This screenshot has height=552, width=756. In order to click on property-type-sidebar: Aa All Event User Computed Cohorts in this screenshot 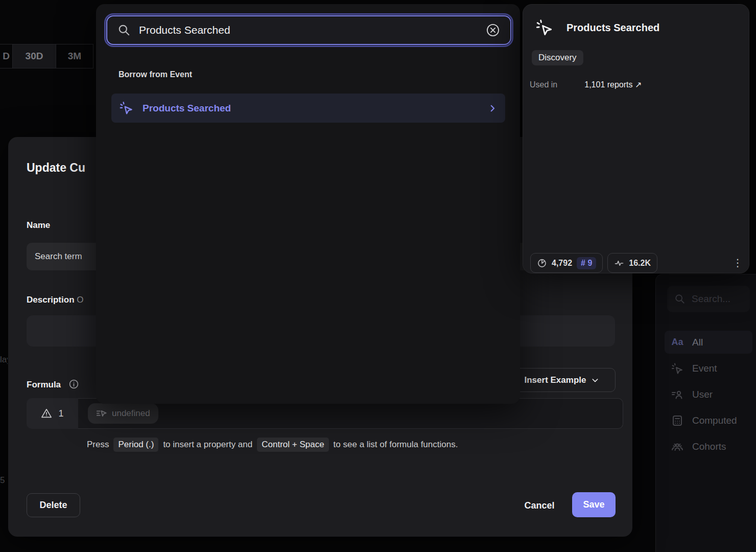, I will do `click(706, 413)`.